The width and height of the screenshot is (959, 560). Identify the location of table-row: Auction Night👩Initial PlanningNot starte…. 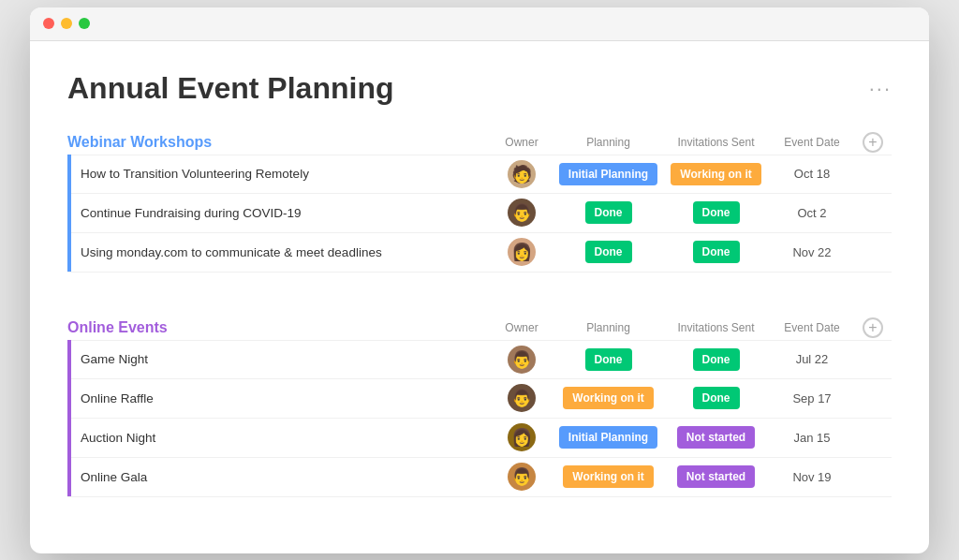
(480, 438).